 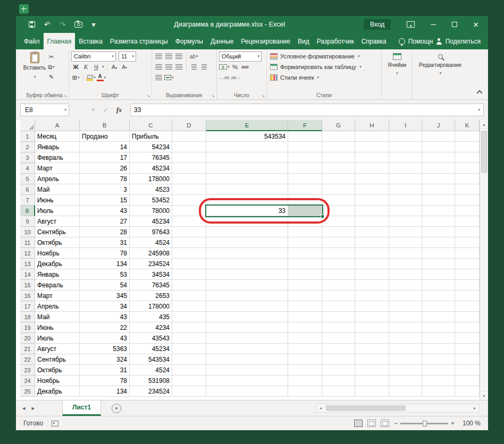 I want to click on cell-G21, so click(x=339, y=349).